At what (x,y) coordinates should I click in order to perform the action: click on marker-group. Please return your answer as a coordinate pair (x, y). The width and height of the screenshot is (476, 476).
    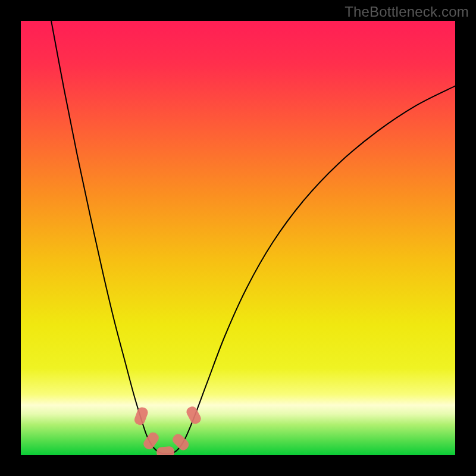
    Looking at the image, I should click on (168, 430).